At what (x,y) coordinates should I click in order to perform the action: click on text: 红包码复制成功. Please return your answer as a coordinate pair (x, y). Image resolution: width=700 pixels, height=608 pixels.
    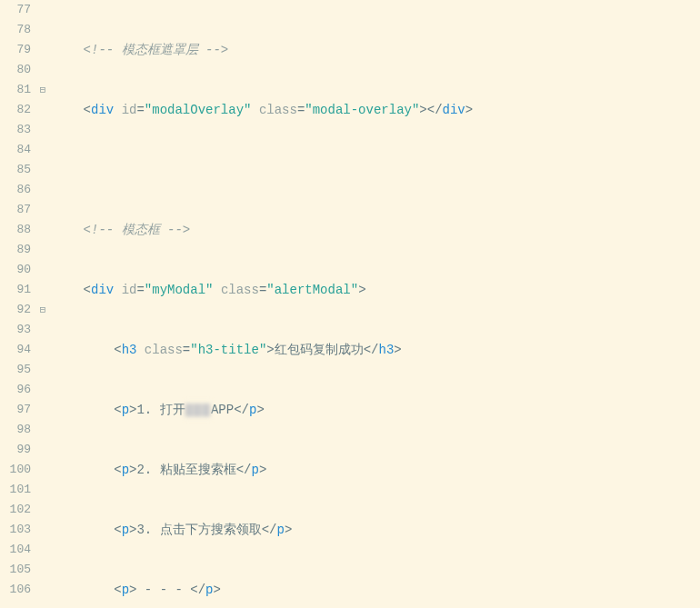
    Looking at the image, I should click on (319, 350).